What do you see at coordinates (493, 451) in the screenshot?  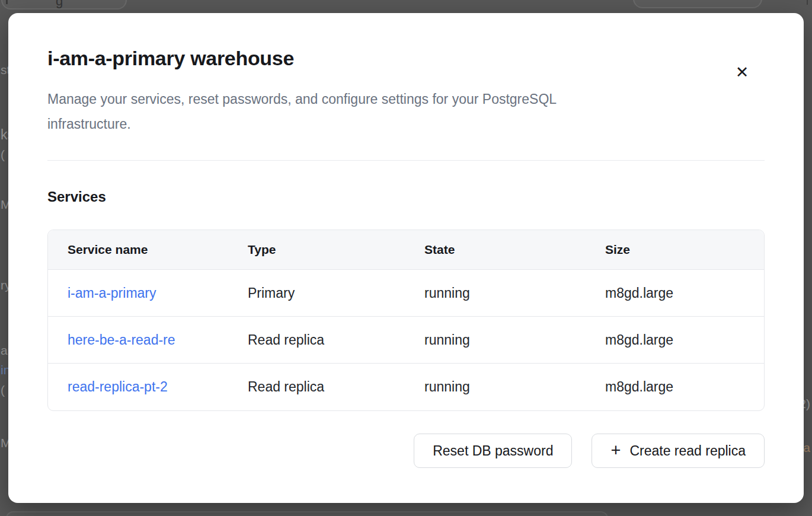 I see `reset-db-password-label: Reset DB password` at bounding box center [493, 451].